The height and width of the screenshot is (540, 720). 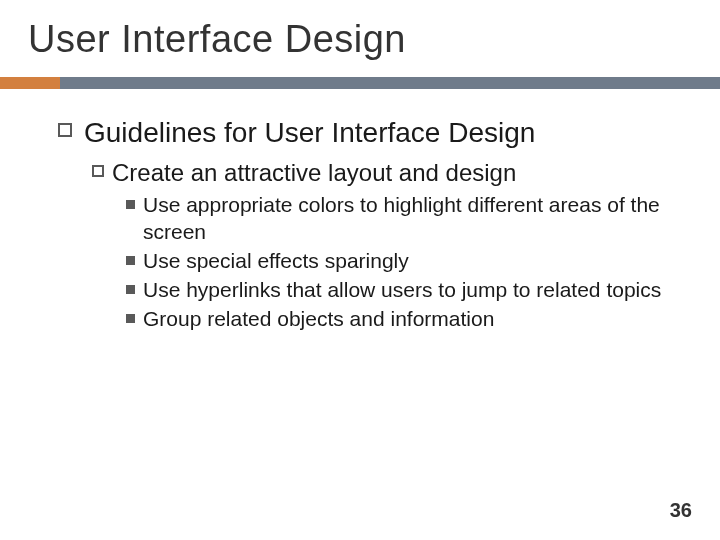 I want to click on bullet-text: Use special effects sparingly, so click(x=276, y=262).